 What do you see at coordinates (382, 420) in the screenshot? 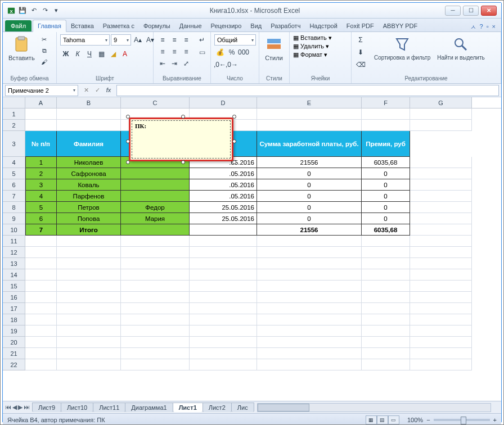
I see `page-layout-view-icon: ▤` at bounding box center [382, 420].